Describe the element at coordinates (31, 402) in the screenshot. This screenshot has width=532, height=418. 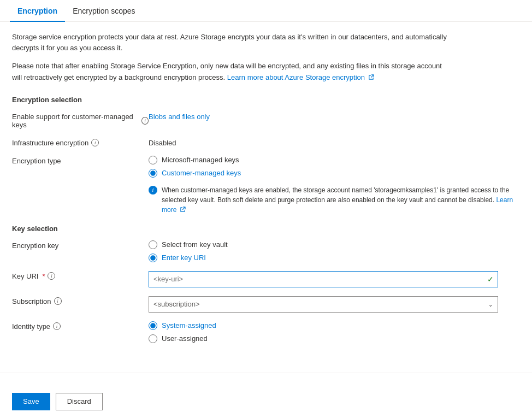
I see `save-button: Save` at that location.